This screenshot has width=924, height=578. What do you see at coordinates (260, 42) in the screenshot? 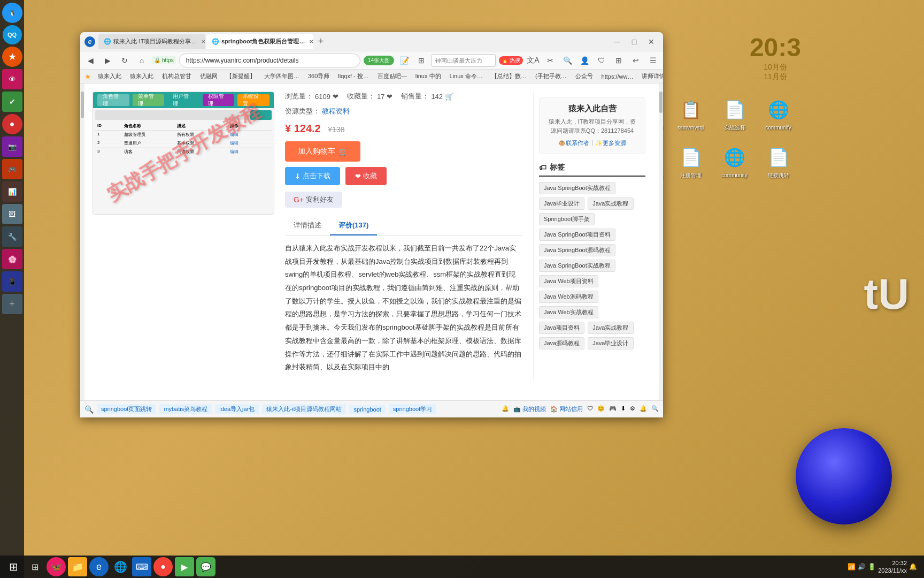
I see `tab-springboot: 🌐 springboot角色权限后台管理… ×` at bounding box center [260, 42].